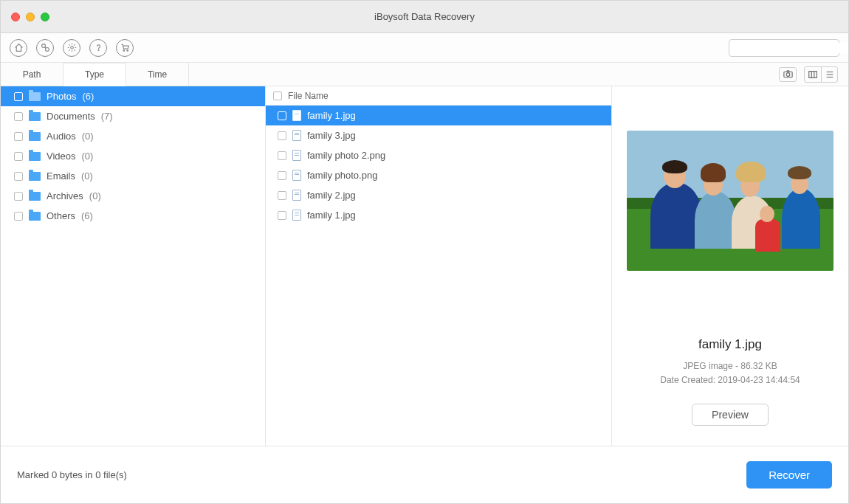 The width and height of the screenshot is (849, 504). What do you see at coordinates (107, 117) in the screenshot?
I see `sidebar-item-count: (7)` at bounding box center [107, 117].